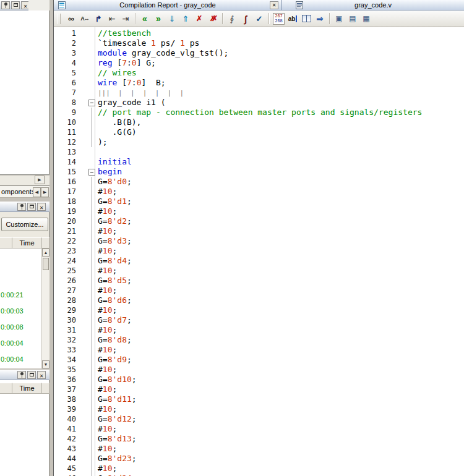  What do you see at coordinates (145, 19) in the screenshot?
I see `comment-icon` at bounding box center [145, 19].